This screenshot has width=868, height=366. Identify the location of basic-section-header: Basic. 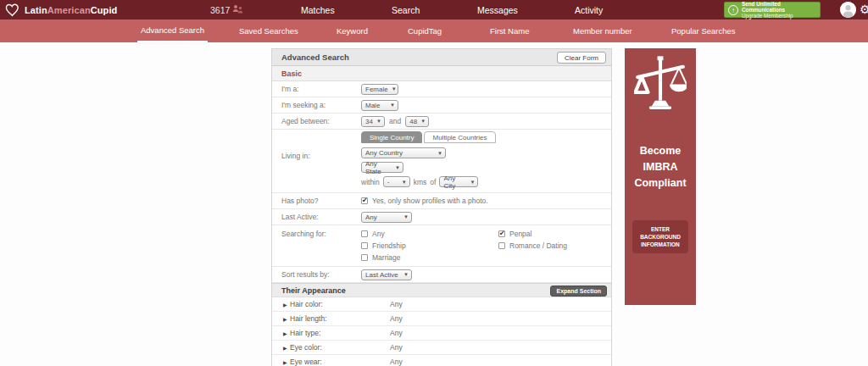
(442, 74).